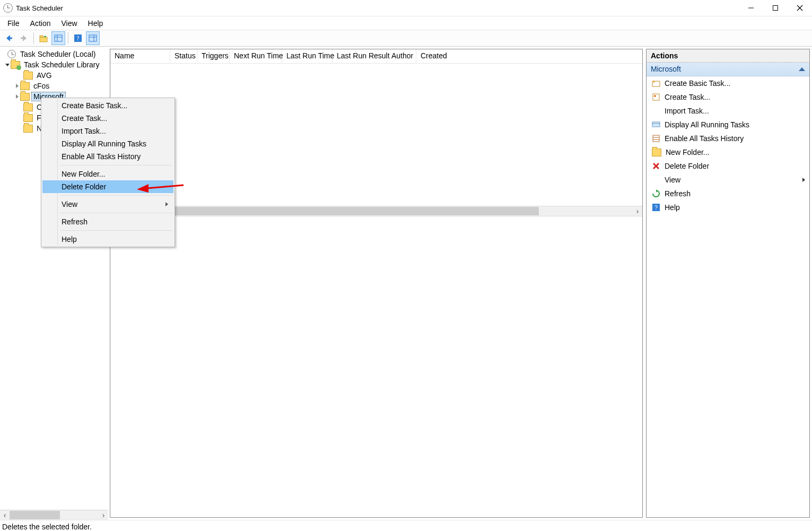 The height and width of the screenshot is (531, 812). Describe the element at coordinates (402, 56) in the screenshot. I see `col-author: Author` at that location.